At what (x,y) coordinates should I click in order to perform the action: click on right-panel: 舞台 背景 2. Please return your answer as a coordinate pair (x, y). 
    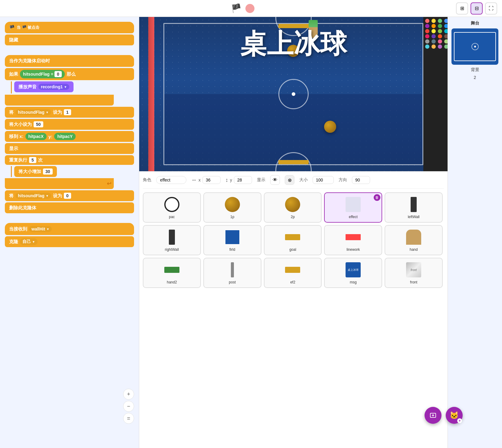
    Looking at the image, I should click on (475, 232).